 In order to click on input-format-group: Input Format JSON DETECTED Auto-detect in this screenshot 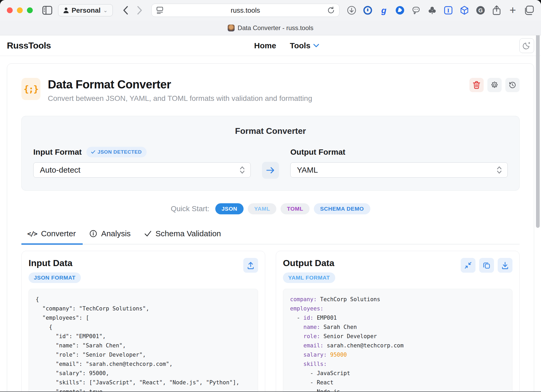, I will do `click(142, 162)`.